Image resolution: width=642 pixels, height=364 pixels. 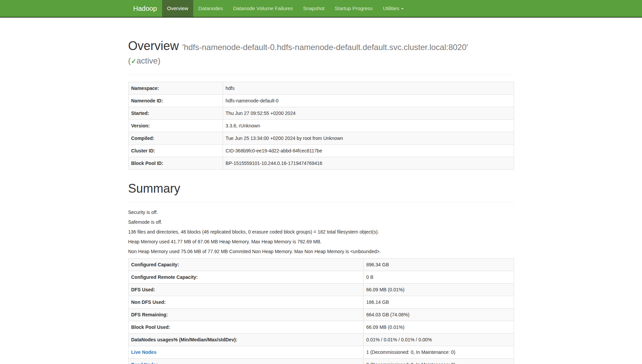 What do you see at coordinates (159, 61) in the screenshot?
I see `status-paren-close: )` at bounding box center [159, 61].